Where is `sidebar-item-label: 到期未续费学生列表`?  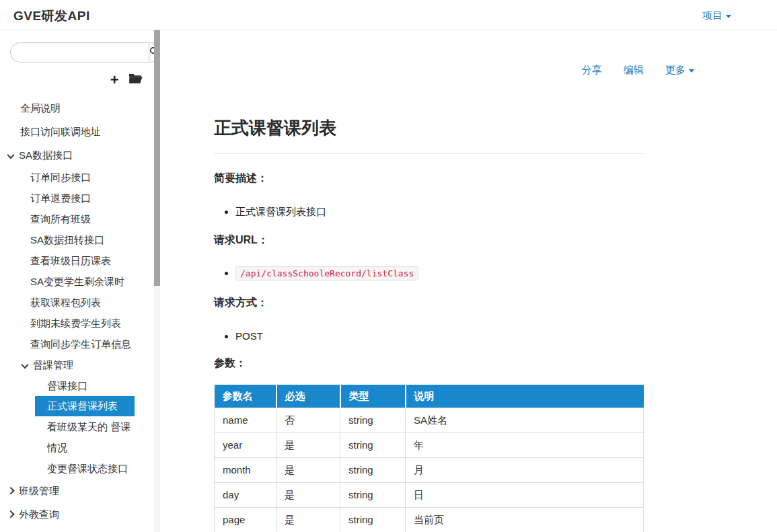
sidebar-item-label: 到期未续费学生列表 is located at coordinates (75, 323).